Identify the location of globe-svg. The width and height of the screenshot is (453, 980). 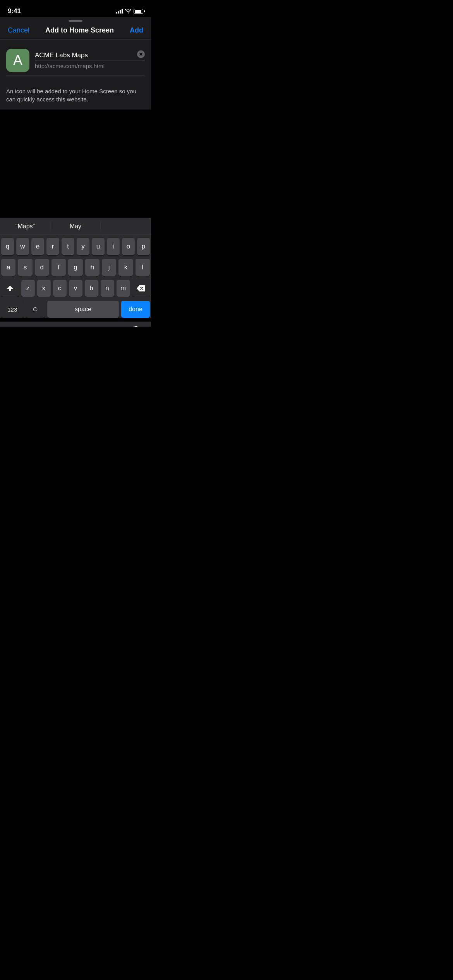
(15, 327).